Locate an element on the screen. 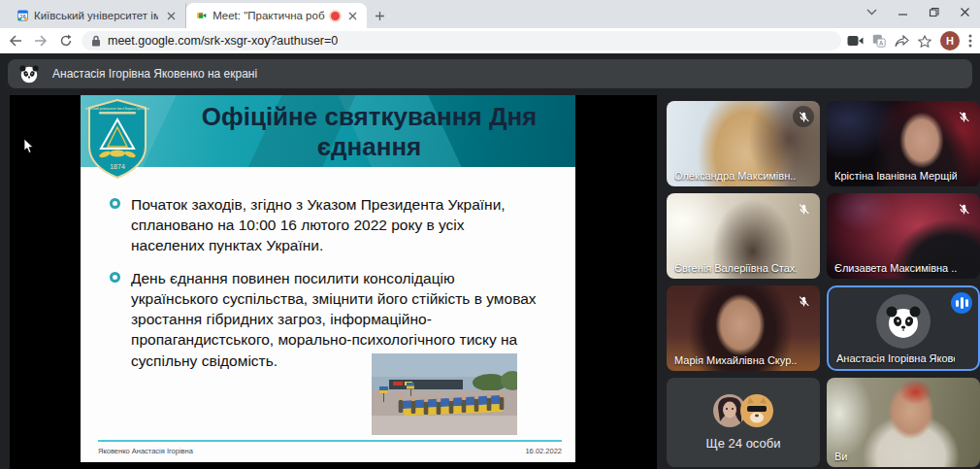 The image size is (980, 469). slide-author: Яковенко Анастасія Ігорівна is located at coordinates (146, 451).